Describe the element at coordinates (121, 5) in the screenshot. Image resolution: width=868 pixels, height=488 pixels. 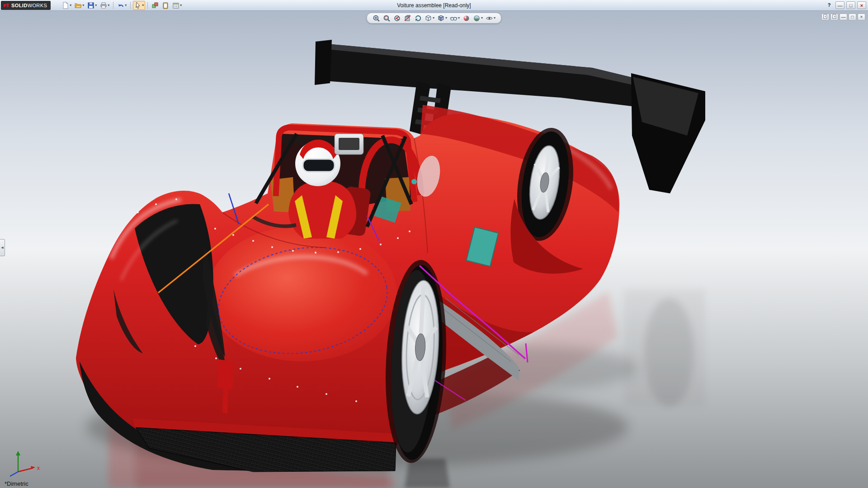
I see `undo-icon` at that location.